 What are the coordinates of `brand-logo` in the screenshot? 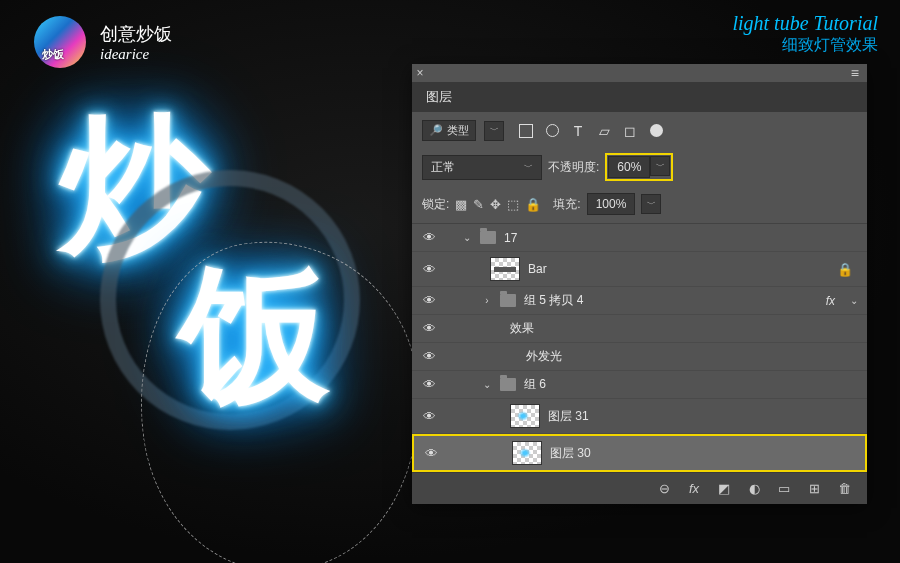 It's located at (60, 42).